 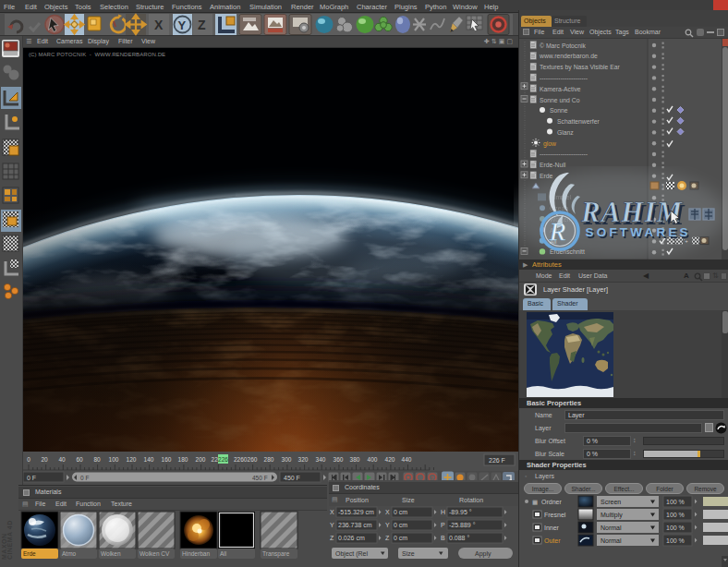 I want to click on svg-text: Glanz, so click(x=565, y=133).